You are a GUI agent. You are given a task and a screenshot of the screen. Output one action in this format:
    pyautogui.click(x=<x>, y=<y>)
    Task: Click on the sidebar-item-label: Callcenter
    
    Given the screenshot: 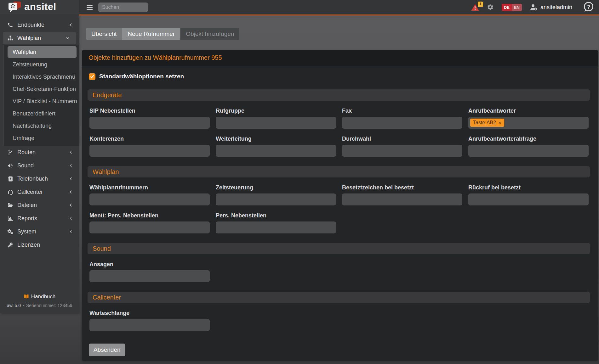 What is the action you would take?
    pyautogui.click(x=30, y=192)
    